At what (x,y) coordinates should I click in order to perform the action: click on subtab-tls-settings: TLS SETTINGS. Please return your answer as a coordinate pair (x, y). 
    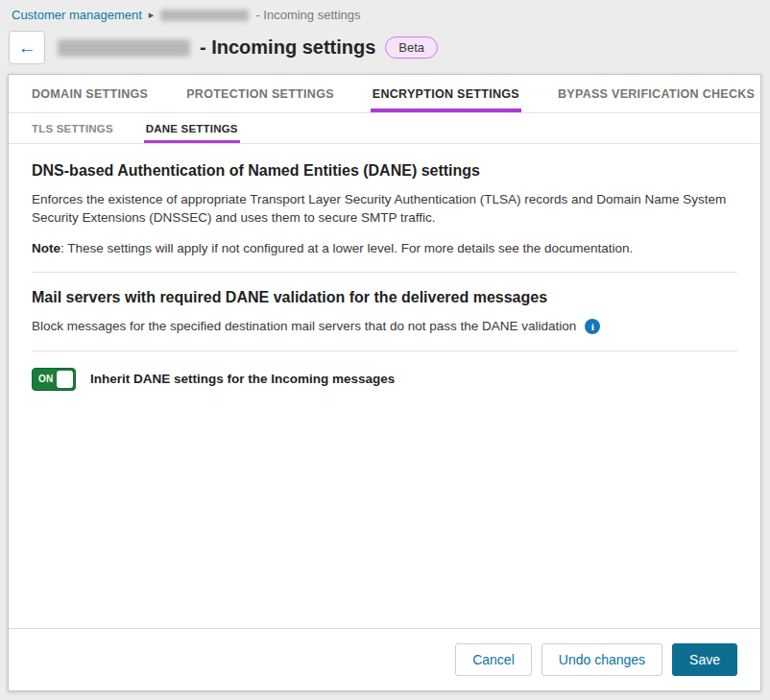
    Looking at the image, I should click on (73, 129).